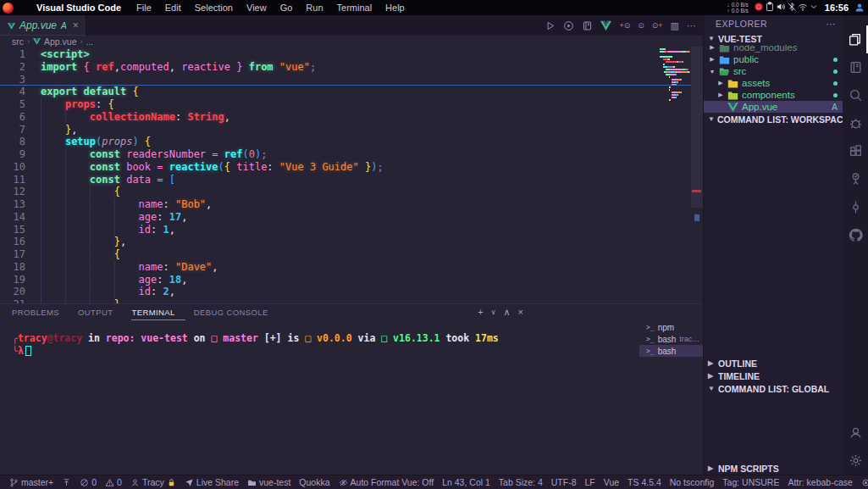  I want to click on code-line-11: 11 const data = [, so click(329, 180).